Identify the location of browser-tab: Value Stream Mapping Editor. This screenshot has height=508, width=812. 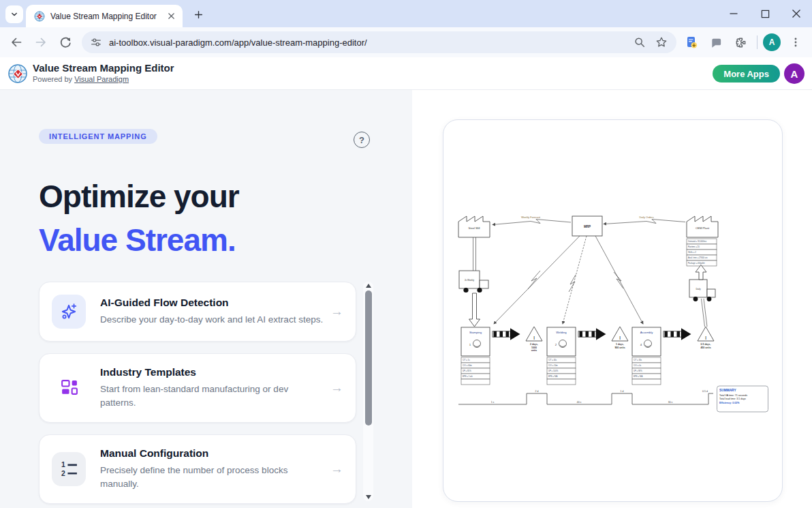
(104, 16).